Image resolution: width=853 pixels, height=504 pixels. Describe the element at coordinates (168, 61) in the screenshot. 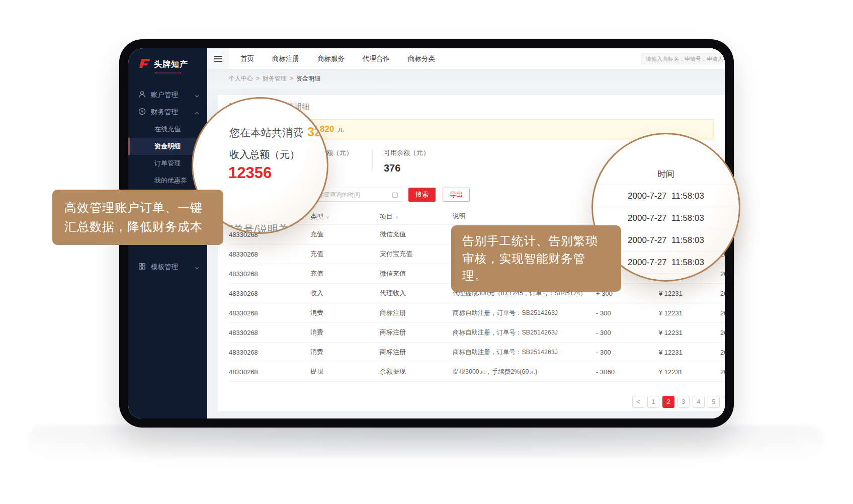

I see `logo: 头牌知产` at that location.